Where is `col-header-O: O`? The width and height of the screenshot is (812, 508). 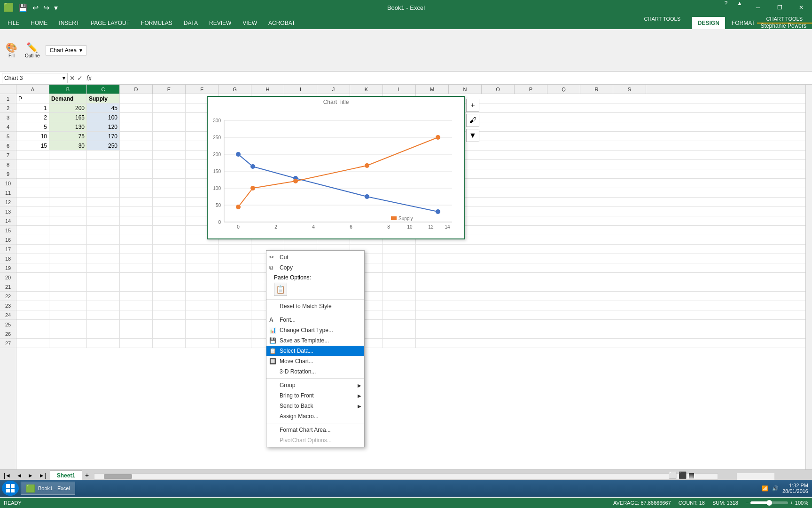
col-header-O: O is located at coordinates (498, 89).